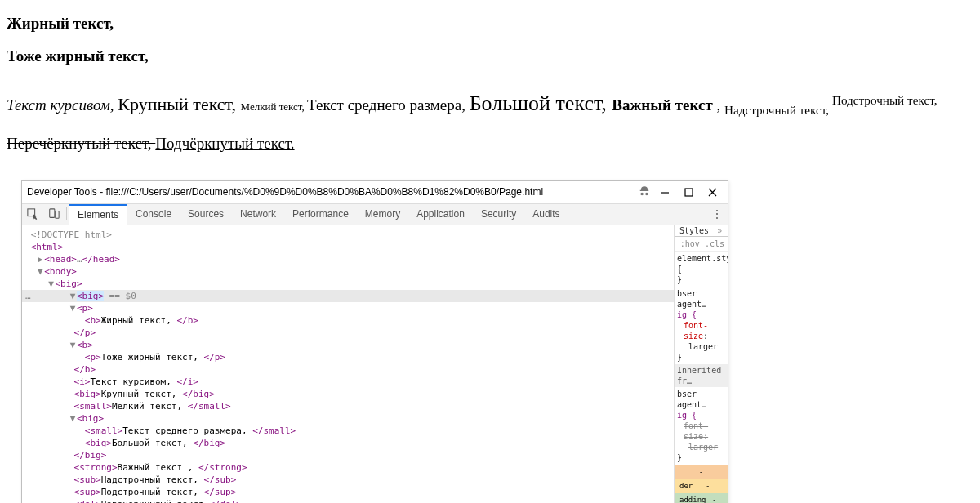  What do you see at coordinates (690, 243) in the screenshot?
I see `hov-toggle: :hov` at bounding box center [690, 243].